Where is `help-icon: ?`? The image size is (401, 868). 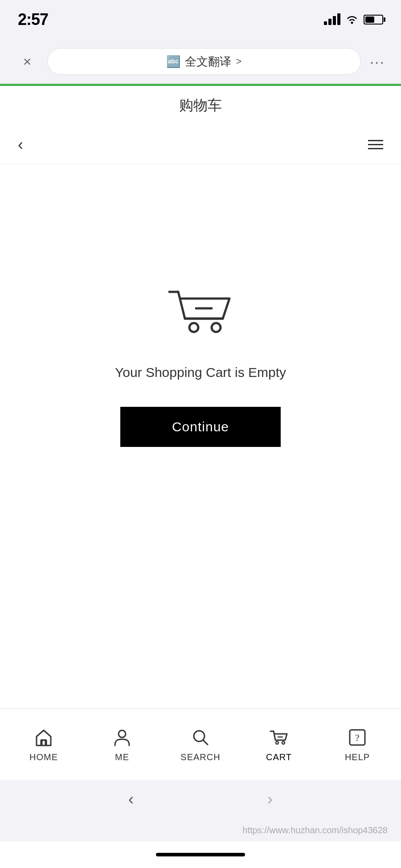 help-icon: ? is located at coordinates (357, 737).